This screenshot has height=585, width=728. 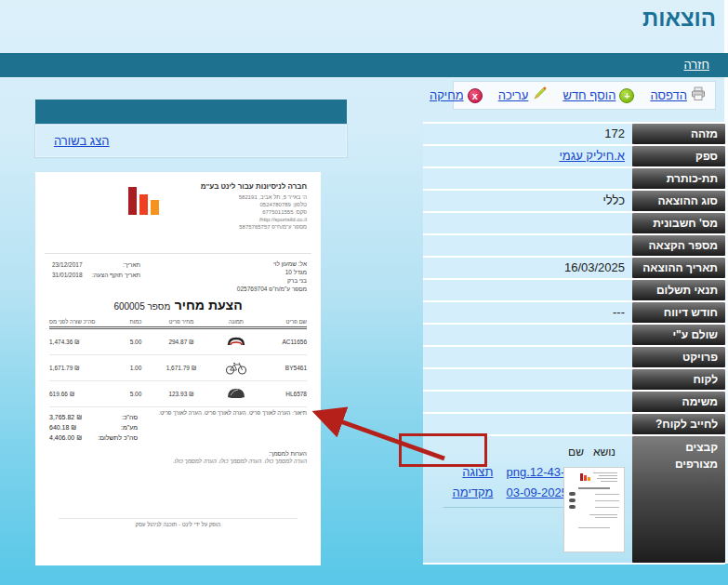 I want to click on supplier-link: א.חיליק עגמי, so click(x=591, y=156).